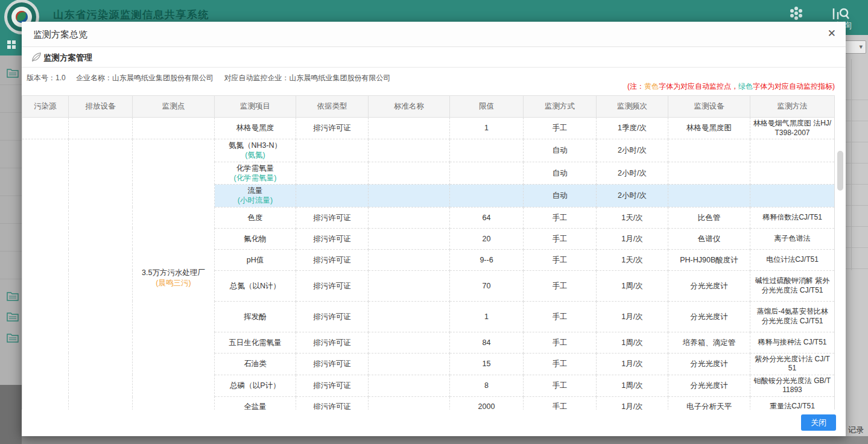 This screenshot has height=444, width=868. What do you see at coordinates (434, 423) in the screenshot?
I see `modal-footer: 关闭` at bounding box center [434, 423].